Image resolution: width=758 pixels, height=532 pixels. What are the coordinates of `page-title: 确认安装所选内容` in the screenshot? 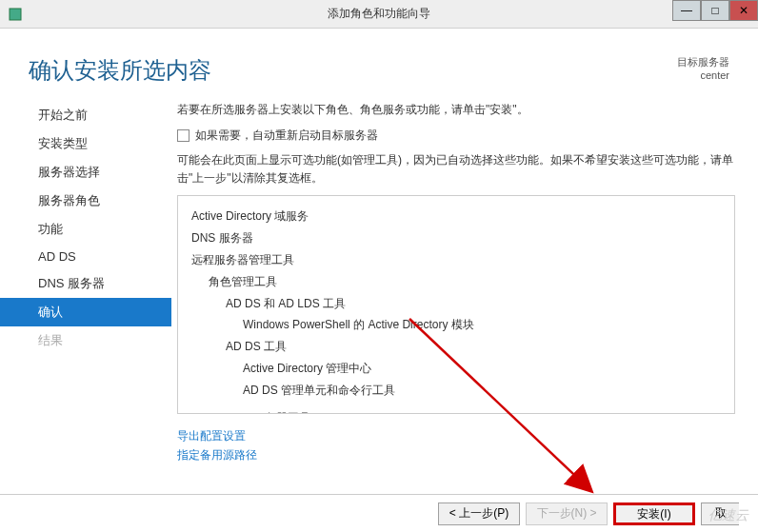 It's located at (120, 75).